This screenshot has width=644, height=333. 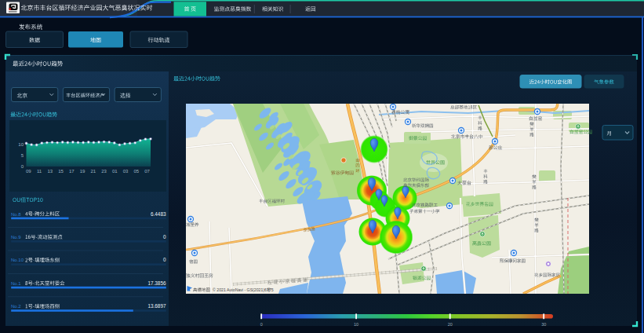 What do you see at coordinates (157, 283) in the screenshot?
I see `svg-text: 17.3856` at bounding box center [157, 283].